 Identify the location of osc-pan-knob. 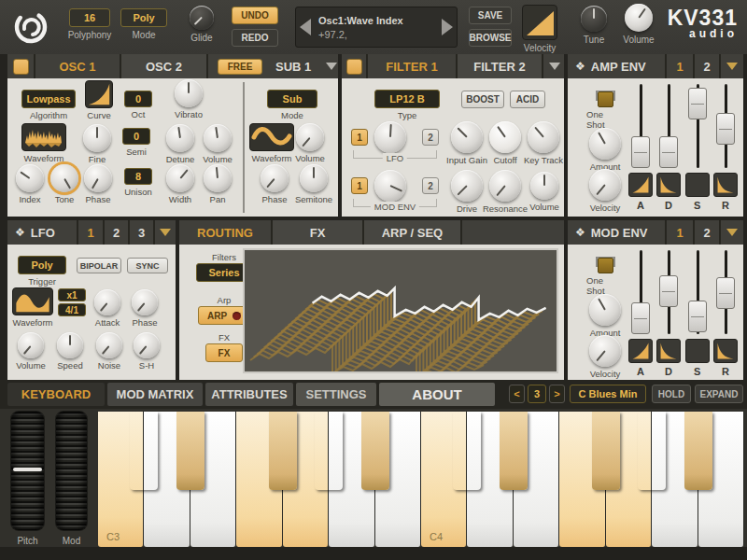
(218, 178).